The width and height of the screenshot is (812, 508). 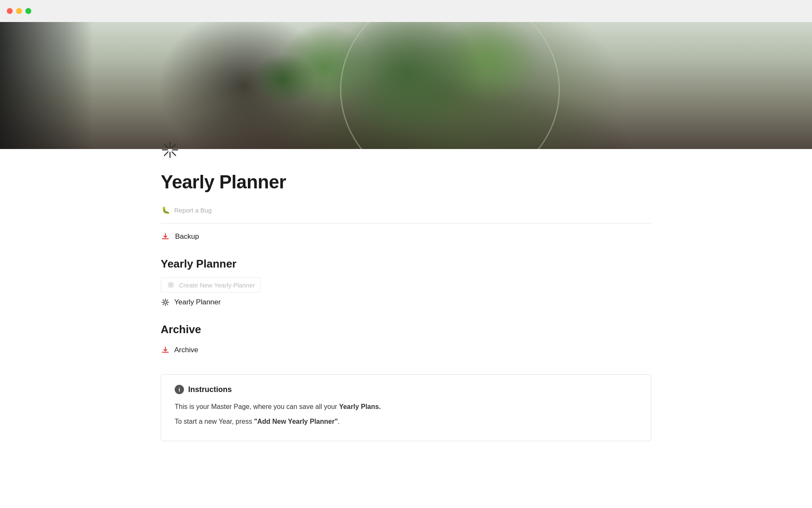 What do you see at coordinates (406, 406) in the screenshot?
I see `instructions-line-1: This is your Master Page, where you can …` at bounding box center [406, 406].